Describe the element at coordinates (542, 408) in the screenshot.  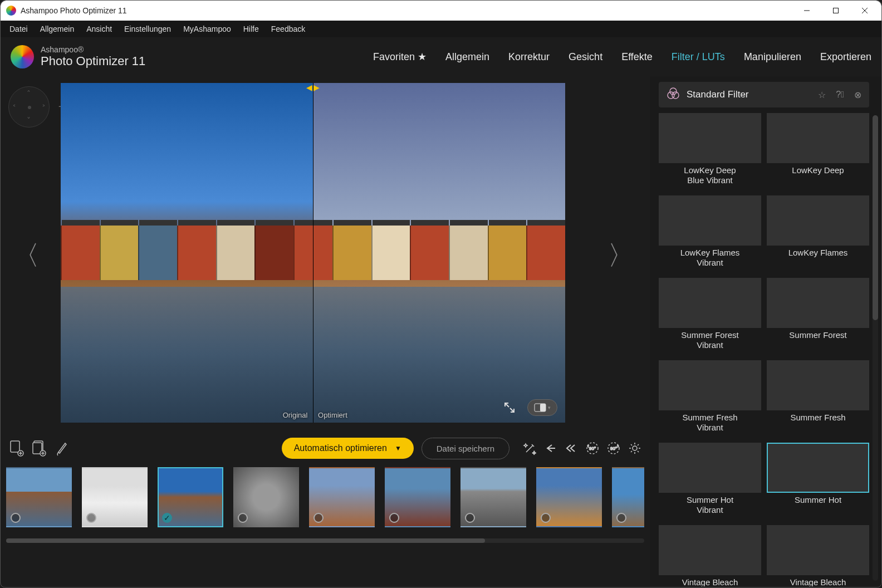
I see `compare-mode-button: ▾` at that location.